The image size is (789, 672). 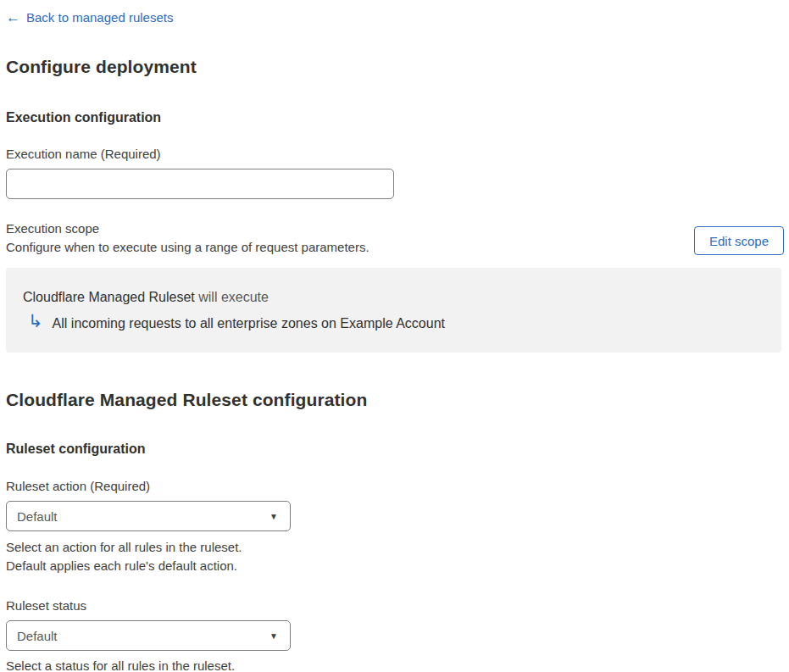 I want to click on execution-scope-label: Execution scope, so click(x=188, y=229).